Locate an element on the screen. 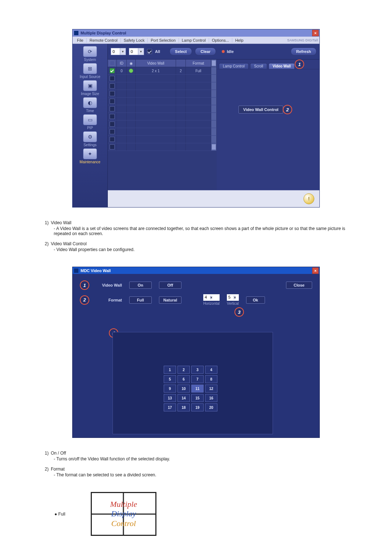 The image size is (392, 554). sidebar-item-time: ◐ Time is located at coordinates (90, 105).